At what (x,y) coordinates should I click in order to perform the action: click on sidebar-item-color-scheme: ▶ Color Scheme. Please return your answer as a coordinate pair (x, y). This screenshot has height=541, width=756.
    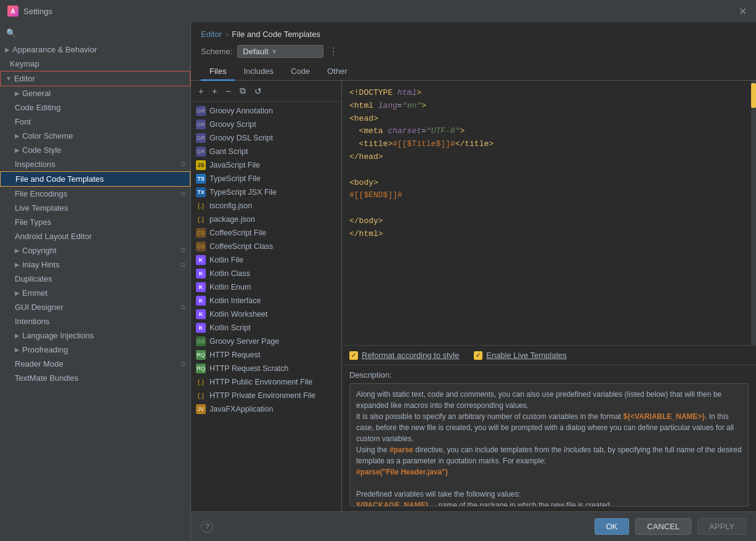
    Looking at the image, I should click on (95, 136).